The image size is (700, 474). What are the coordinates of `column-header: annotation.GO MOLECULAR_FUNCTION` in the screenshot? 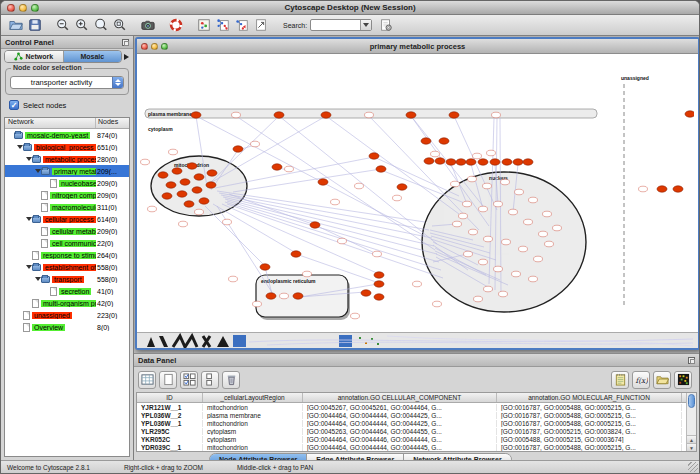 It's located at (590, 398).